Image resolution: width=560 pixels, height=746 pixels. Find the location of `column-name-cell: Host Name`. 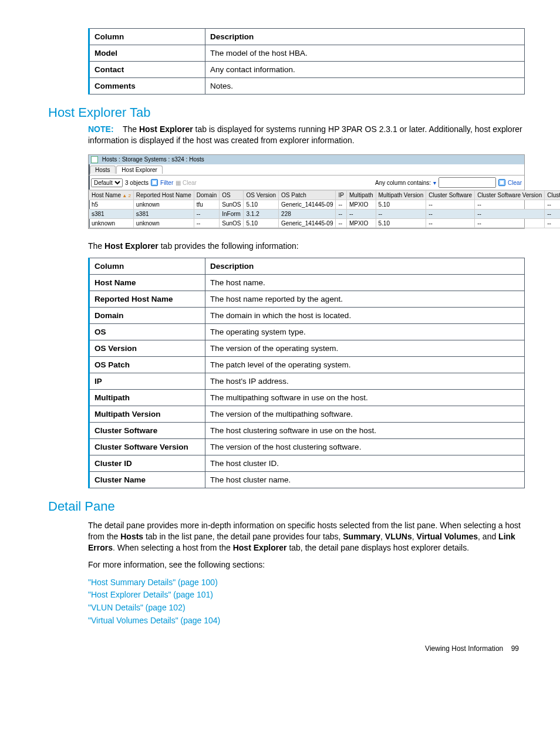

column-name-cell: Host Name is located at coordinates (147, 283).